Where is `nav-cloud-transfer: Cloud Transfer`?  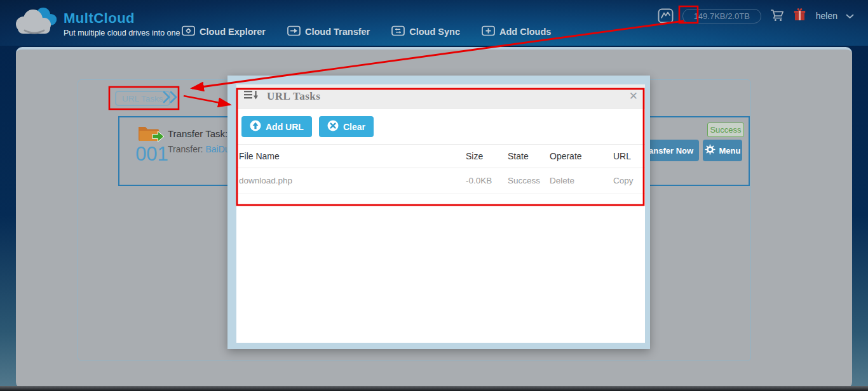 nav-cloud-transfer: Cloud Transfer is located at coordinates (329, 32).